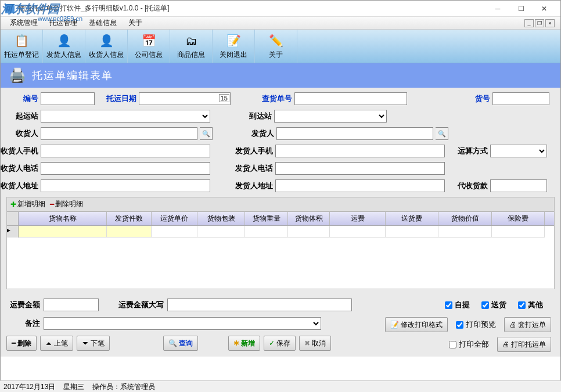  Describe the element at coordinates (24, 23) in the screenshot. I see `menu-system: 系统管理` at that location.